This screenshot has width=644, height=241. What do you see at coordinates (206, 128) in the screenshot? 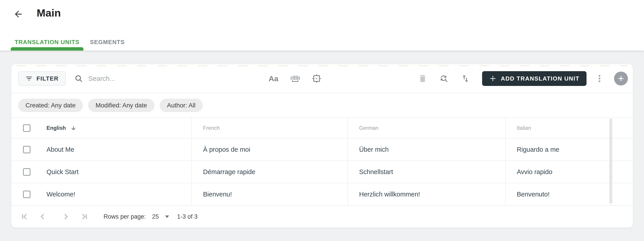
I see `column-header-french: French` at bounding box center [206, 128].